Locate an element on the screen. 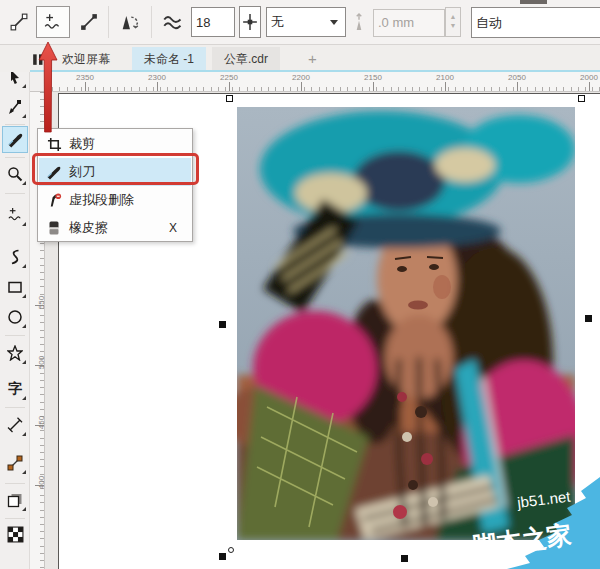 Image resolution: width=600 pixels, height=569 pixels. ruler-label: 450 is located at coordinates (42, 423).